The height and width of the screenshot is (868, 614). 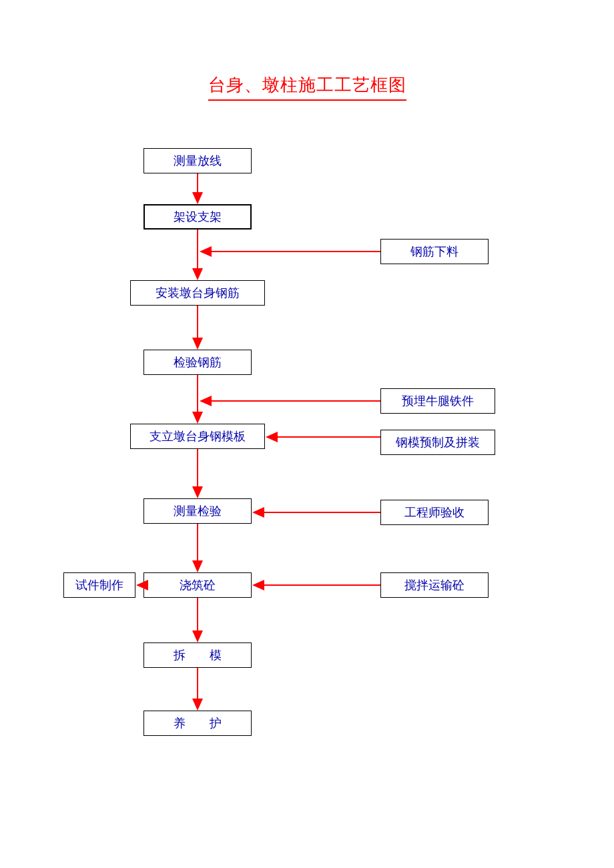 I want to click on node-curing: 养 护, so click(x=198, y=723).